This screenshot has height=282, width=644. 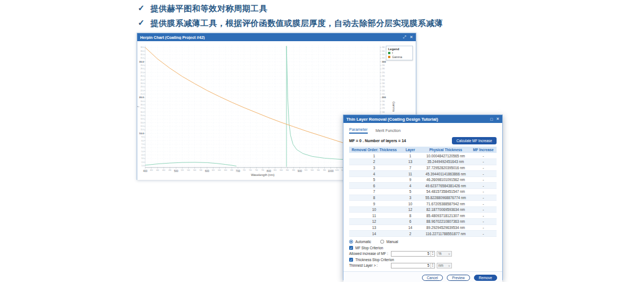 I want to click on svg-text: 620, so click(x=214, y=170).